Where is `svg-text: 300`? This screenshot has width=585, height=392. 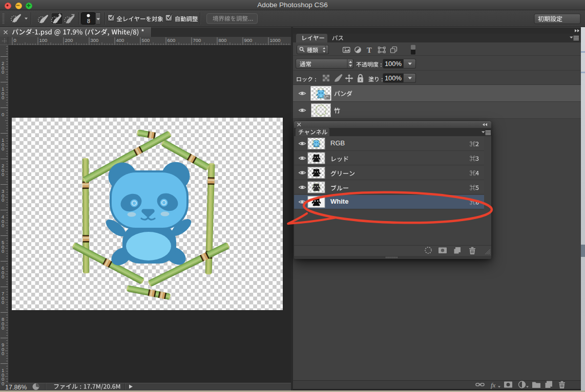 svg-text: 300 is located at coordinates (95, 40).